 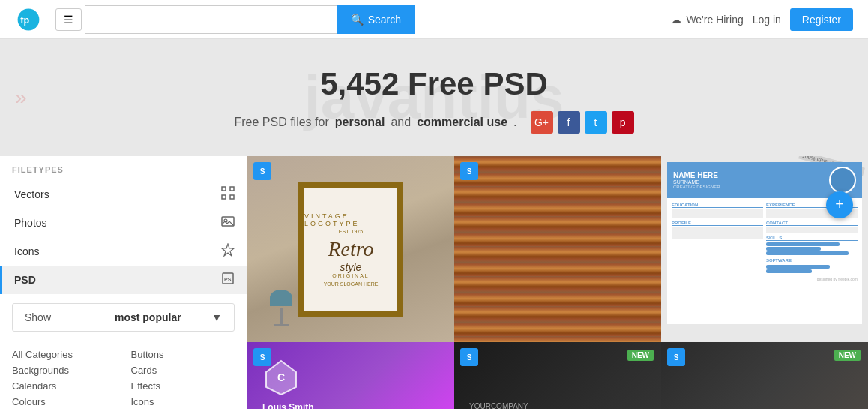 What do you see at coordinates (281, 122) in the screenshot?
I see `hero-desc-start: Free PSD files for` at bounding box center [281, 122].